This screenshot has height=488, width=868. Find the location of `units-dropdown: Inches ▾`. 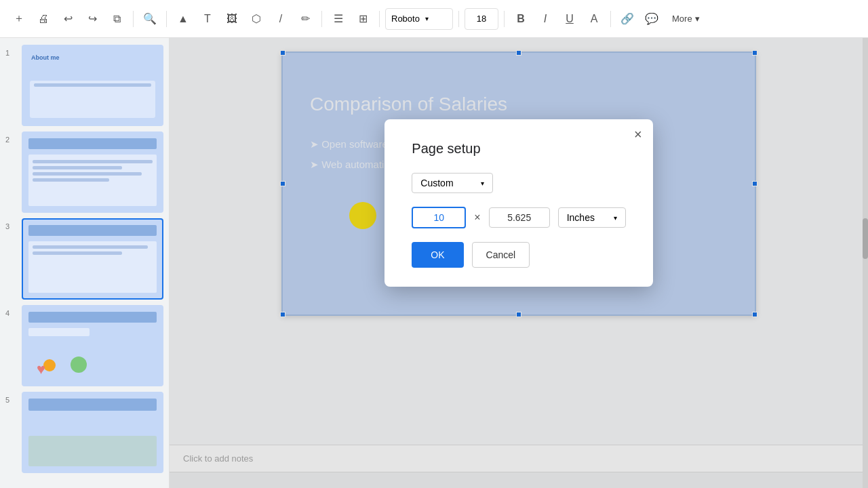

units-dropdown: Inches ▾ is located at coordinates (592, 218).